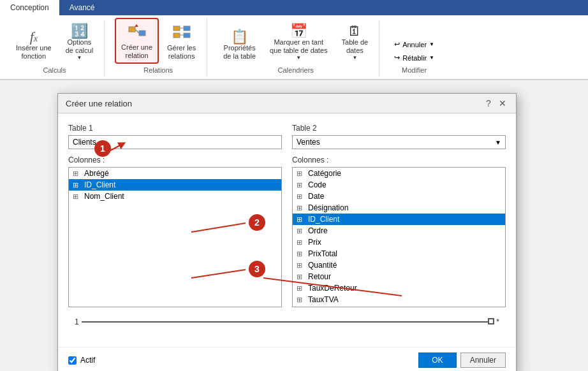  What do you see at coordinates (97, 173) in the screenshot?
I see `col-name: Abrégé` at bounding box center [97, 173].